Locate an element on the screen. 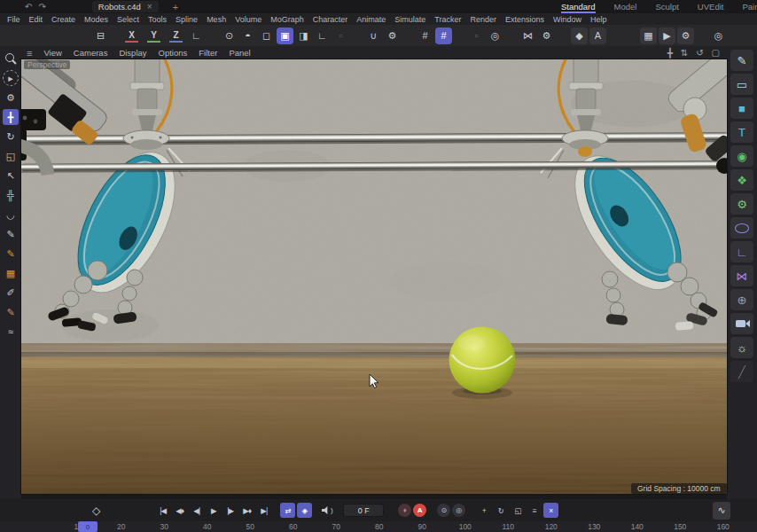 This screenshot has height=532, width=757. tweak-box-icon: ⊟ is located at coordinates (101, 35).